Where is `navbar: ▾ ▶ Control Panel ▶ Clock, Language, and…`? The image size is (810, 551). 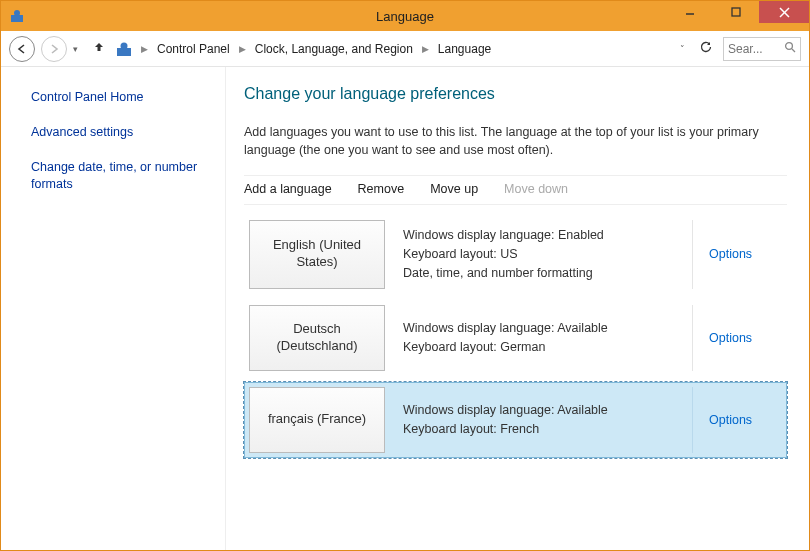 navbar: ▾ ▶ Control Panel ▶ Clock, Language, and… is located at coordinates (405, 49).